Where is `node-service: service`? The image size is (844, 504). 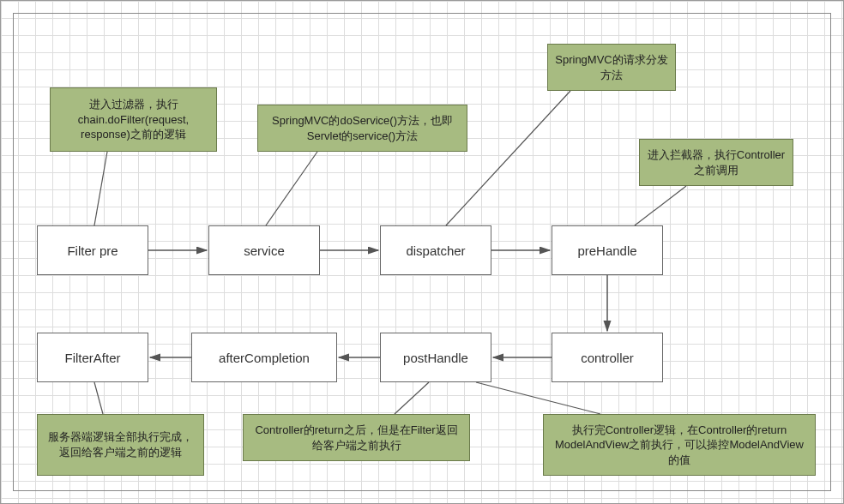 node-service: service is located at coordinates (264, 250).